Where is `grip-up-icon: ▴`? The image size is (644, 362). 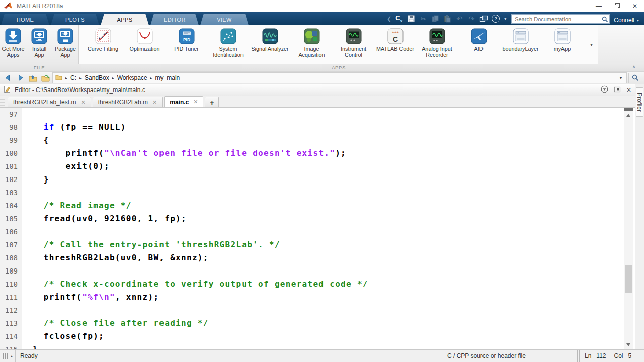 grip-up-icon: ▴ is located at coordinates (12, 356).